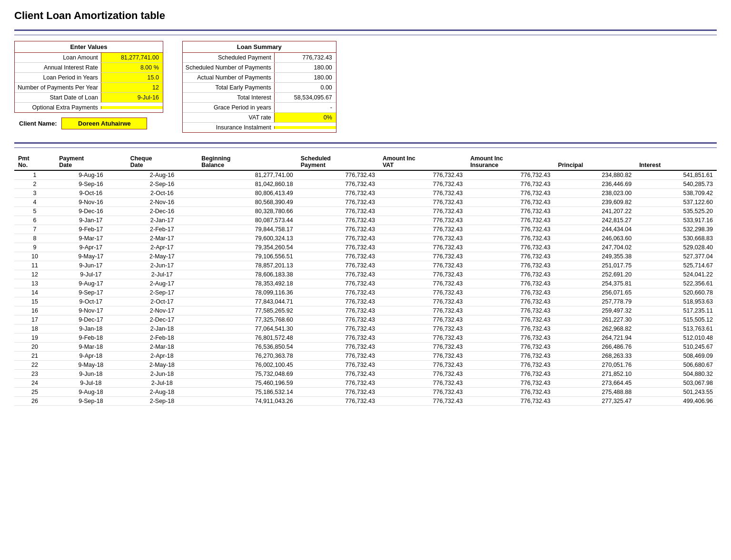 The image size is (731, 560). What do you see at coordinates (305, 98) in the screenshot?
I see `loan-summary-value-4: 58,534,095.67` at bounding box center [305, 98].